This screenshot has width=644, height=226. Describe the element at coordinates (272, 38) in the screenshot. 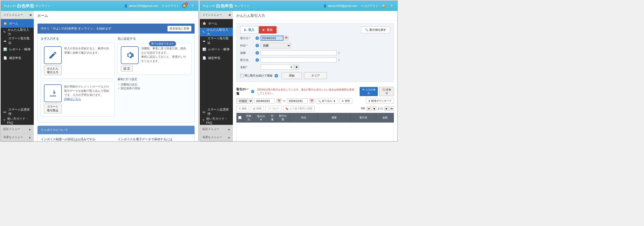

I see `date-input` at that location.